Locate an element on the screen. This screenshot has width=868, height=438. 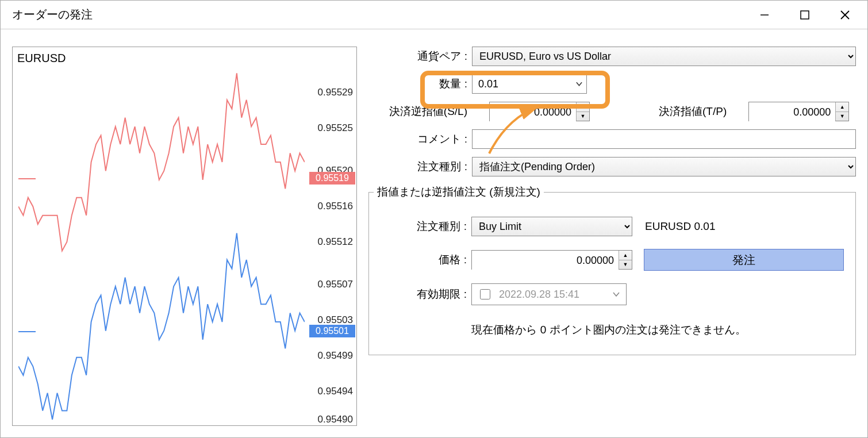
axis-tick: 0.95512 is located at coordinates (336, 242).